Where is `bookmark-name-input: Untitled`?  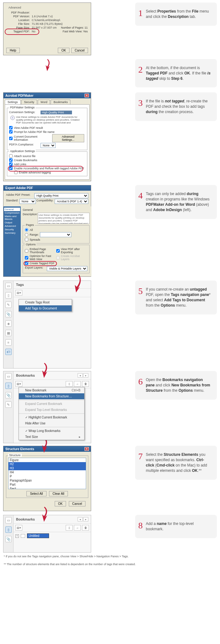
bookmark-name-input: Untitled is located at coordinates (38, 536).